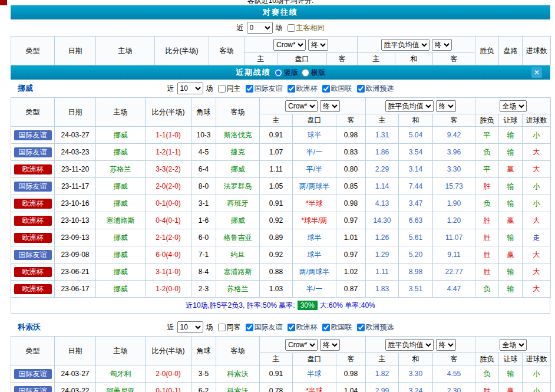  What do you see at coordinates (305, 73) in the screenshot?
I see `horizontal-radio` at bounding box center [305, 73].